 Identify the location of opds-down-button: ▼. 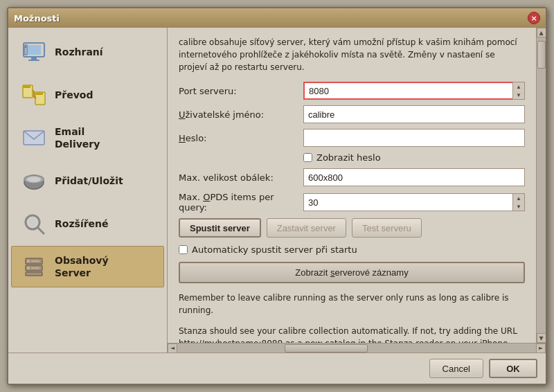
(519, 206).